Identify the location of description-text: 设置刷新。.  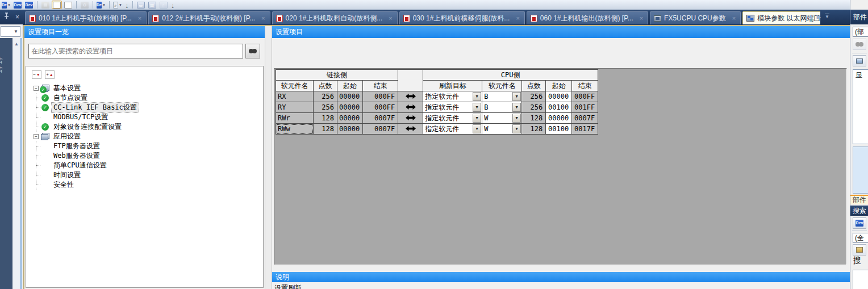
(291, 286).